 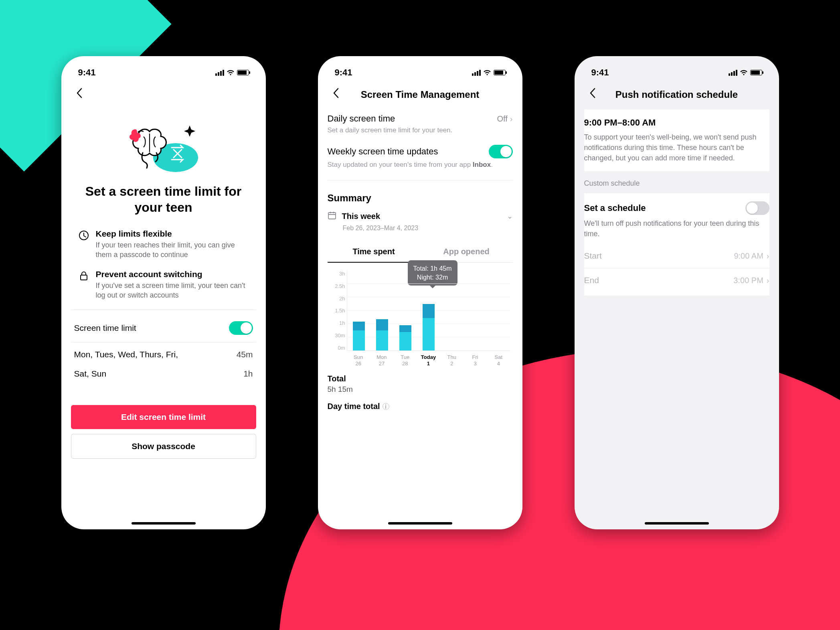 What do you see at coordinates (91, 374) in the screenshot?
I see `weekend-label: Sat, Sun` at bounding box center [91, 374].